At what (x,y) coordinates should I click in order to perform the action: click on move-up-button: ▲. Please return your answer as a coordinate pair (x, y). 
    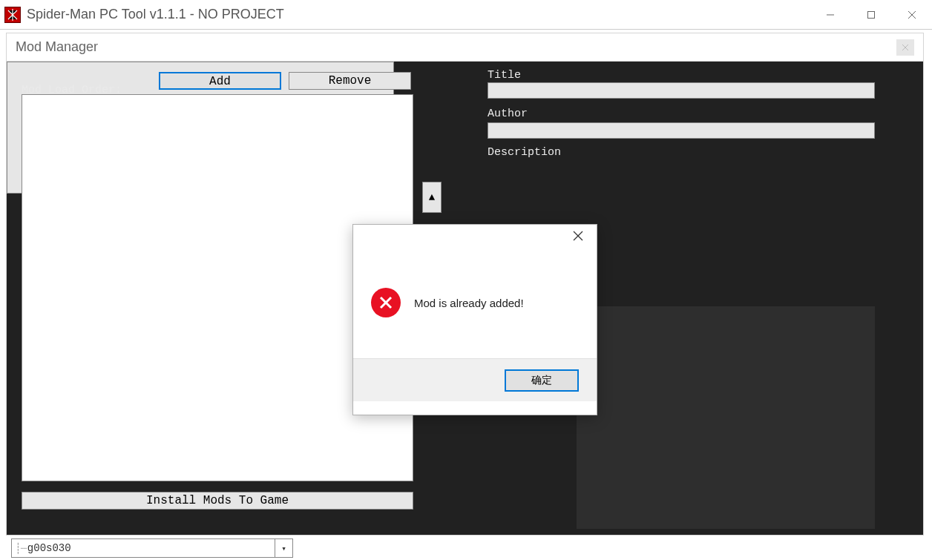
    Looking at the image, I should click on (432, 197).